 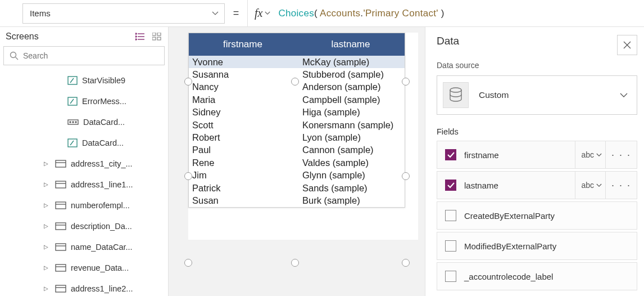 What do you see at coordinates (297, 113) in the screenshot?
I see `table-row: SidneyHiga (sample)` at bounding box center [297, 113].